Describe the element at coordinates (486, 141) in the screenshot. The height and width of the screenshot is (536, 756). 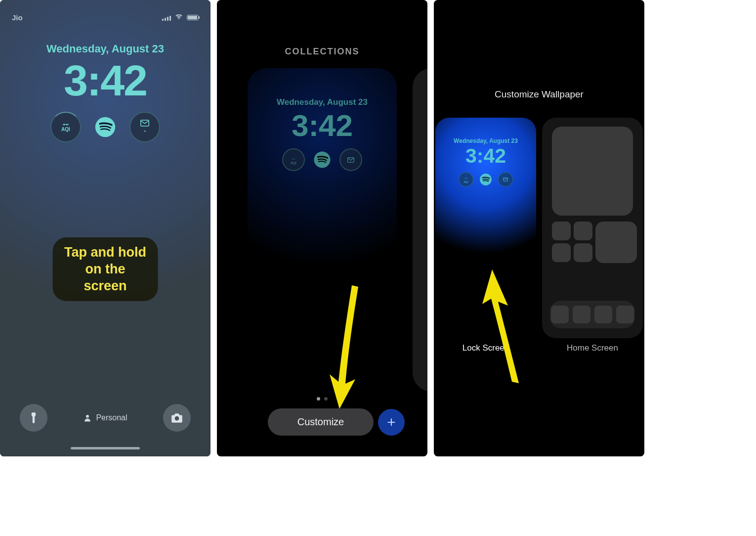
I see `lock-preview-date: Wednesday, August 23` at that location.